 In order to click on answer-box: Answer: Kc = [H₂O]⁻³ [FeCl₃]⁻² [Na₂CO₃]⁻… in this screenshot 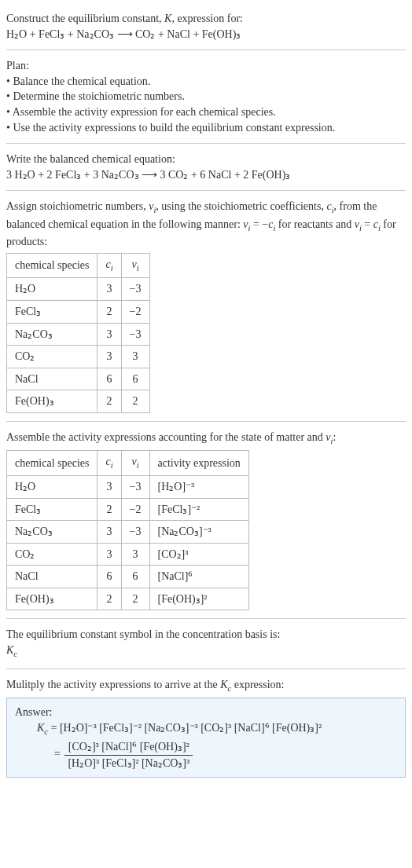, I will do `click(206, 738)`.